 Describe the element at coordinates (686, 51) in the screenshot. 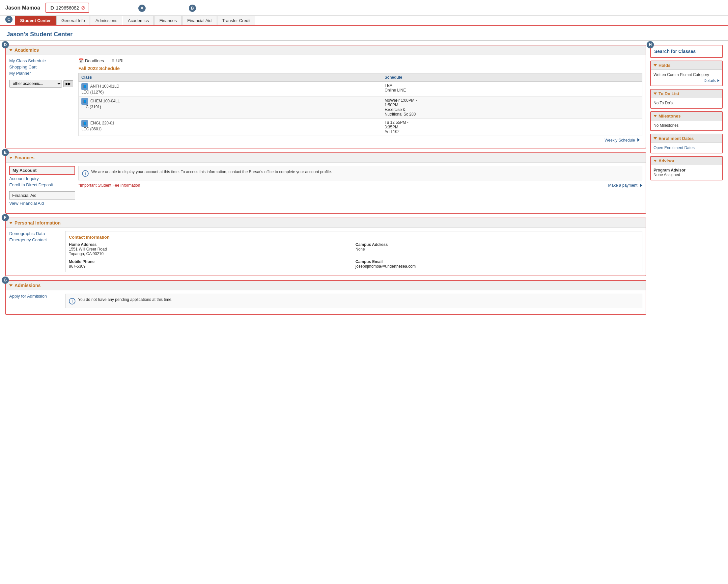

I see `search-classes-link: Search for Classes` at that location.